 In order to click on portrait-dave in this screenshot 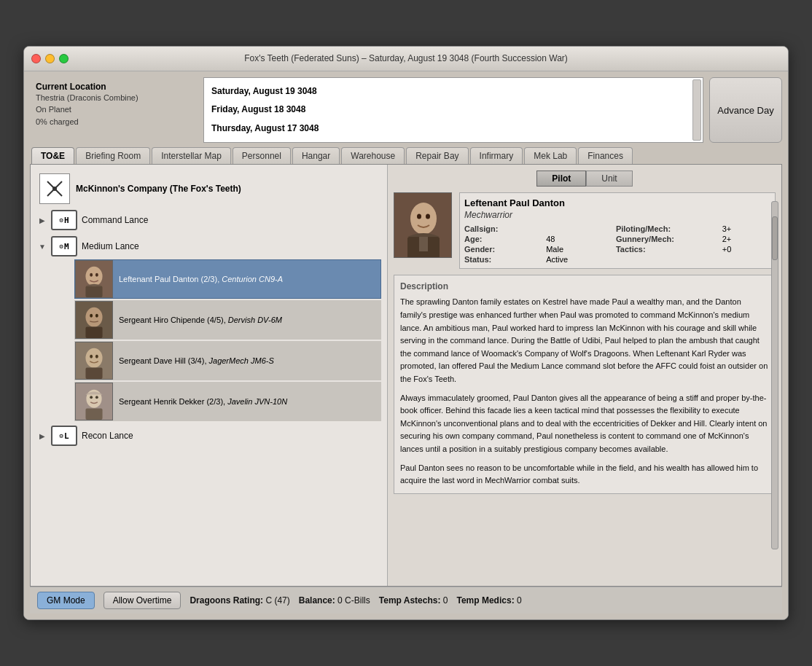, I will do `click(94, 361)`.